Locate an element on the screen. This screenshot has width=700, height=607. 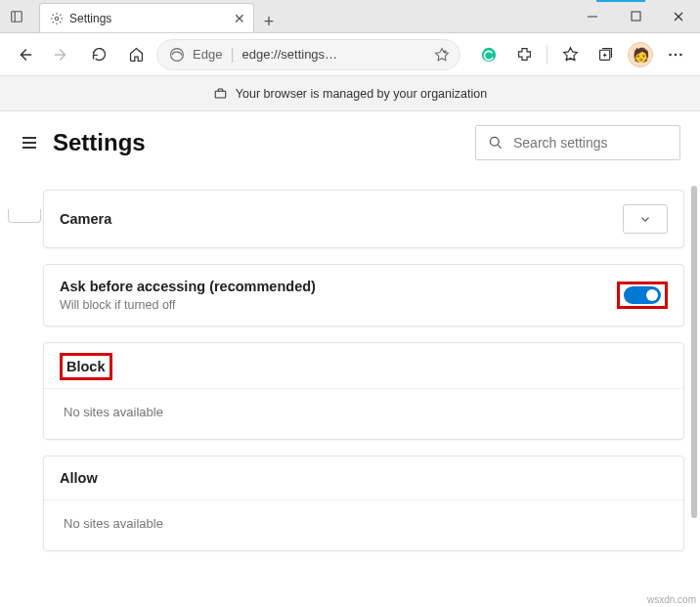
collections-icon is located at coordinates (605, 55).